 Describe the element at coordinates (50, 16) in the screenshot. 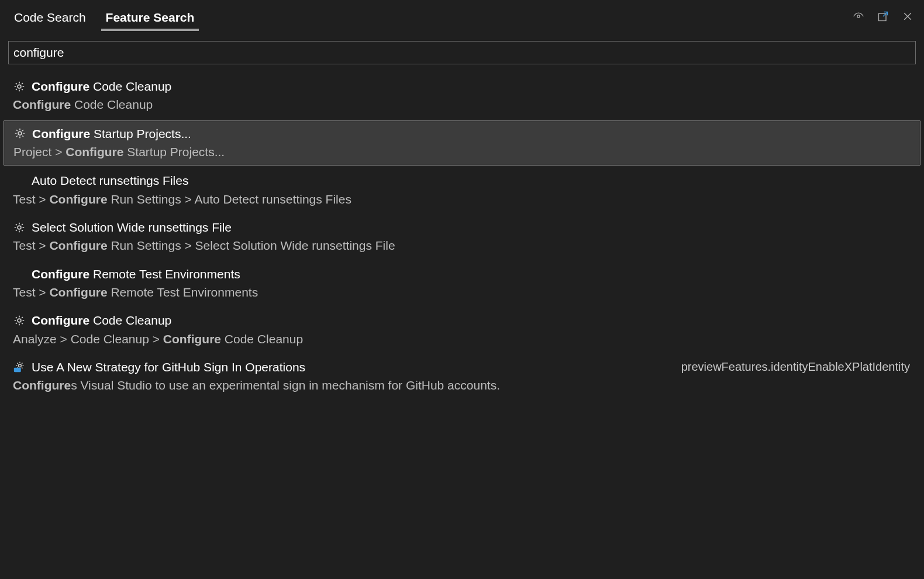

I see `tab-code-search: Code Search` at that location.